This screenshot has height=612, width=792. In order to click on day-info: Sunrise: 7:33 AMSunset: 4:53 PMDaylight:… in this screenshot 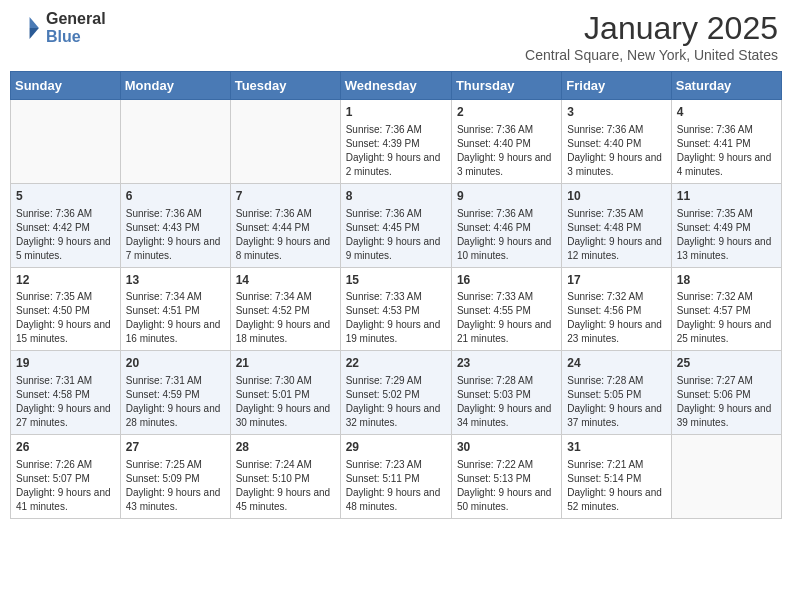, I will do `click(396, 318)`.